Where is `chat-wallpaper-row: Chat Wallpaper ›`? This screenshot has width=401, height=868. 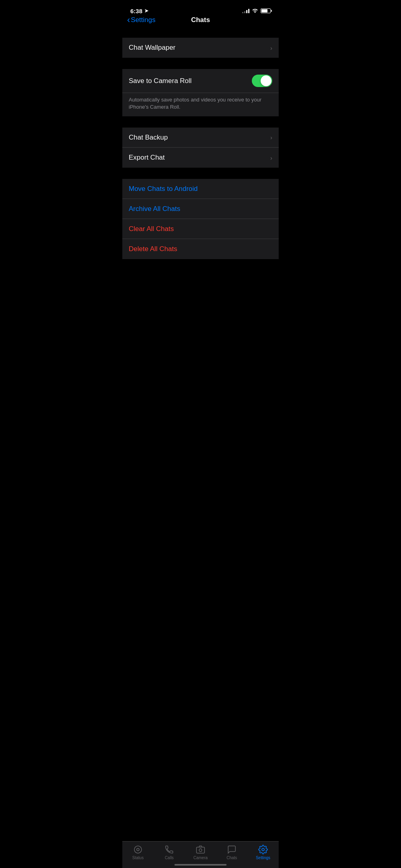
chat-wallpaper-row: Chat Wallpaper › is located at coordinates (200, 48).